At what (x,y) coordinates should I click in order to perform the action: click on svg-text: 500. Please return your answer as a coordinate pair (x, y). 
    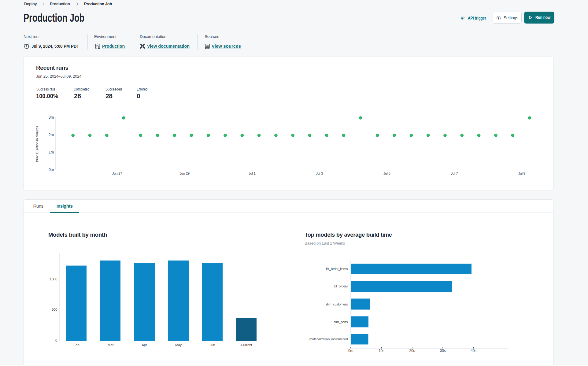
    Looking at the image, I should click on (54, 309).